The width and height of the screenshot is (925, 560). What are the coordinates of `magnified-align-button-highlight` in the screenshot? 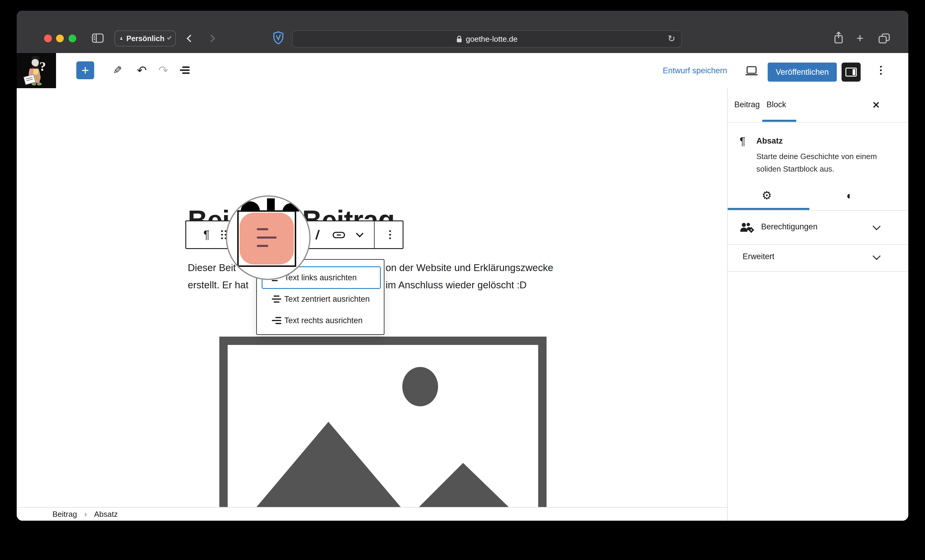 It's located at (267, 239).